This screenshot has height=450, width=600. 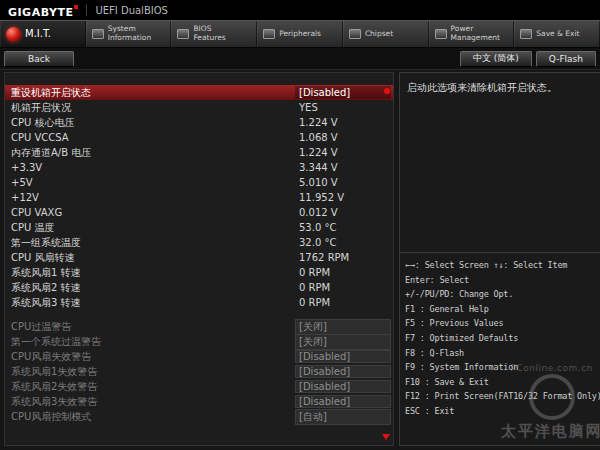 What do you see at coordinates (153, 228) in the screenshot?
I see `item-label: CPU 温度` at bounding box center [153, 228].